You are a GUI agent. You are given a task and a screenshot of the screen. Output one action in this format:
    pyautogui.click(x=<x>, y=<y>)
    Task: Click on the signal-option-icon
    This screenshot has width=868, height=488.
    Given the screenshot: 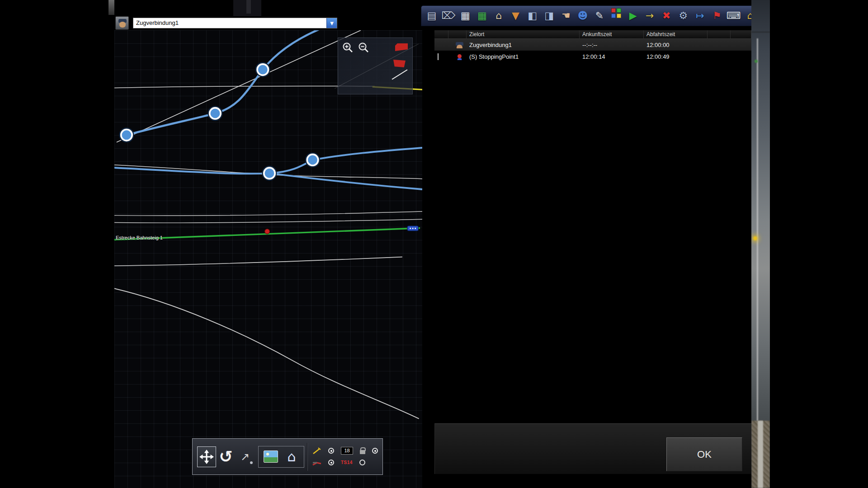 What is the action you would take?
    pyautogui.click(x=317, y=451)
    